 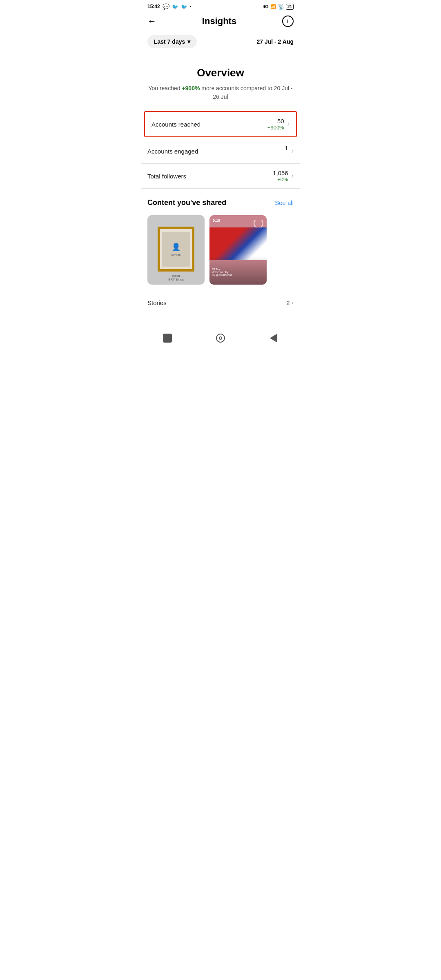 I want to click on stories-row: Stories 2 ›, so click(x=220, y=302).